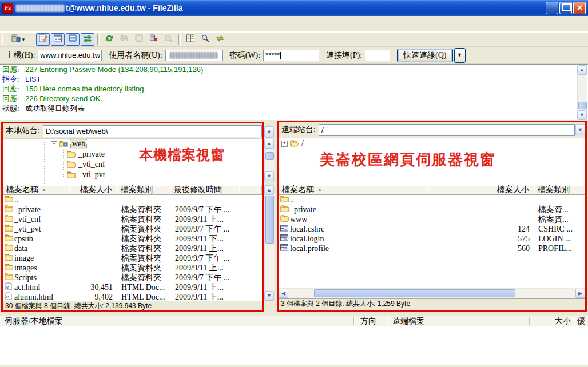 The width and height of the screenshot is (588, 367). What do you see at coordinates (220, 39) in the screenshot?
I see `synchronized-browsing-button: ▼` at bounding box center [220, 39].